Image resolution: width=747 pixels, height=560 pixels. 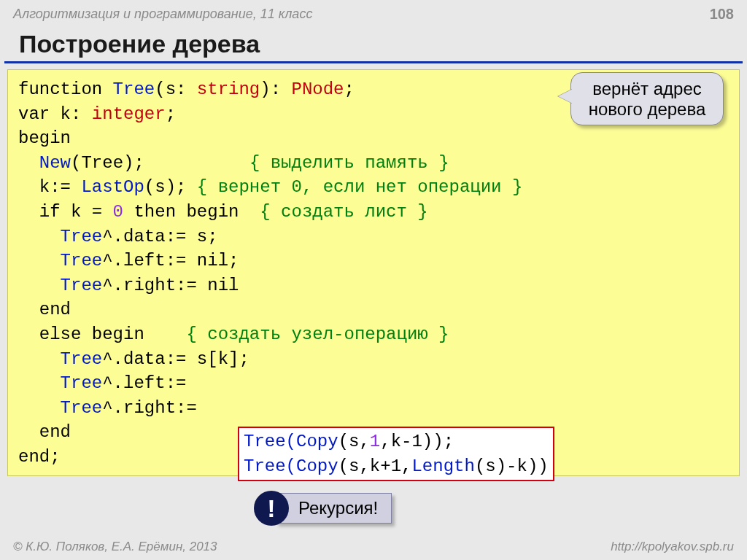 I want to click on code-text: (s,, so click(x=355, y=442).